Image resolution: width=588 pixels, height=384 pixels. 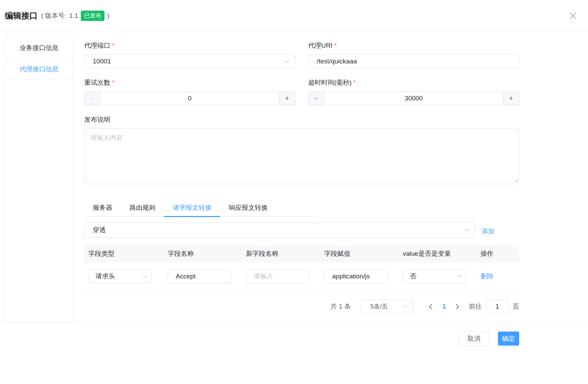 I want to click on table-header-row: 字段类型 字段名称 新字段名称 字段赋值 value是否是变量 操作, so click(x=302, y=254).